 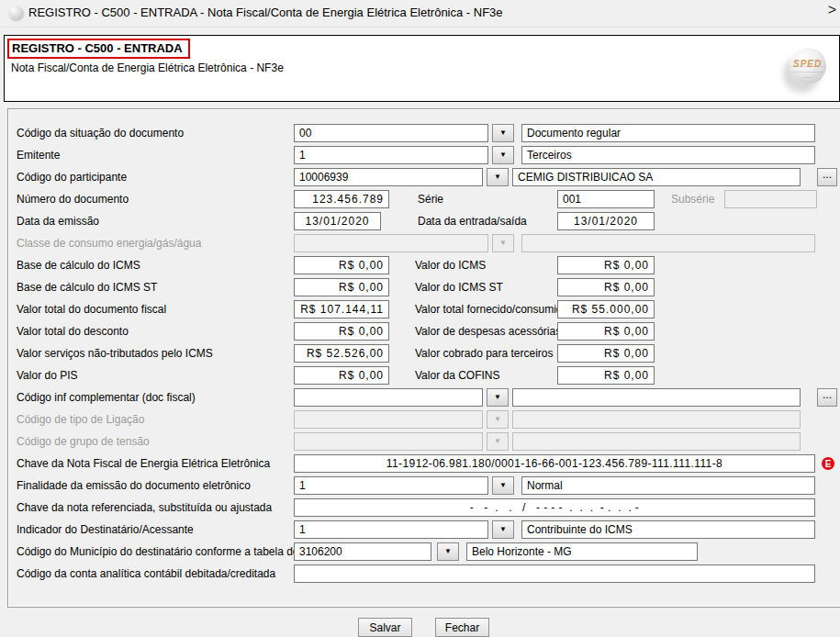 What do you see at coordinates (503, 155) in the screenshot?
I see `emitente-dropdown-button: ▼` at bounding box center [503, 155].